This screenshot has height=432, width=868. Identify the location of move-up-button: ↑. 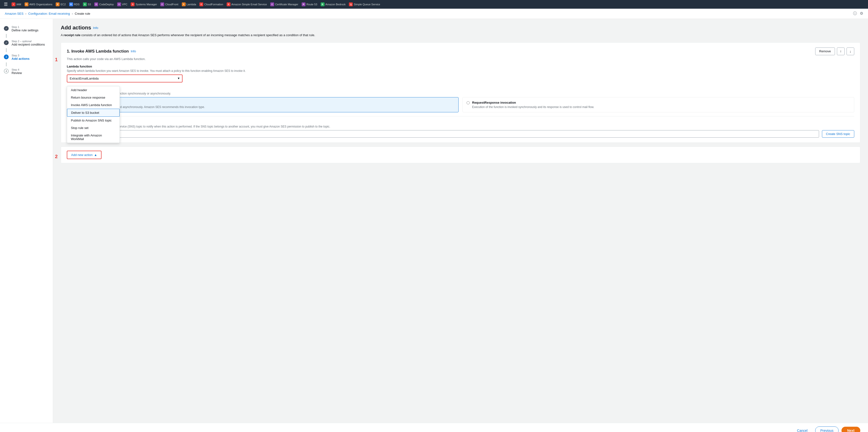
(841, 51).